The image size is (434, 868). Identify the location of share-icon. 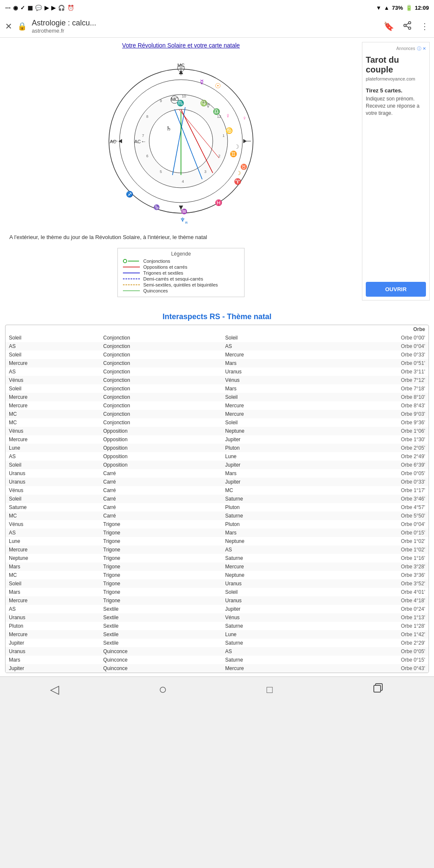
(407, 26).